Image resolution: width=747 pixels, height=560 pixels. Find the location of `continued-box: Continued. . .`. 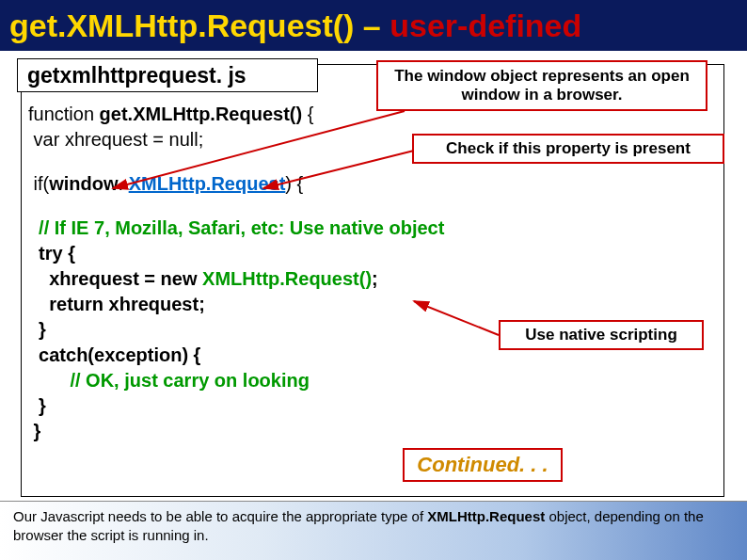

continued-box: Continued. . . is located at coordinates (483, 465).